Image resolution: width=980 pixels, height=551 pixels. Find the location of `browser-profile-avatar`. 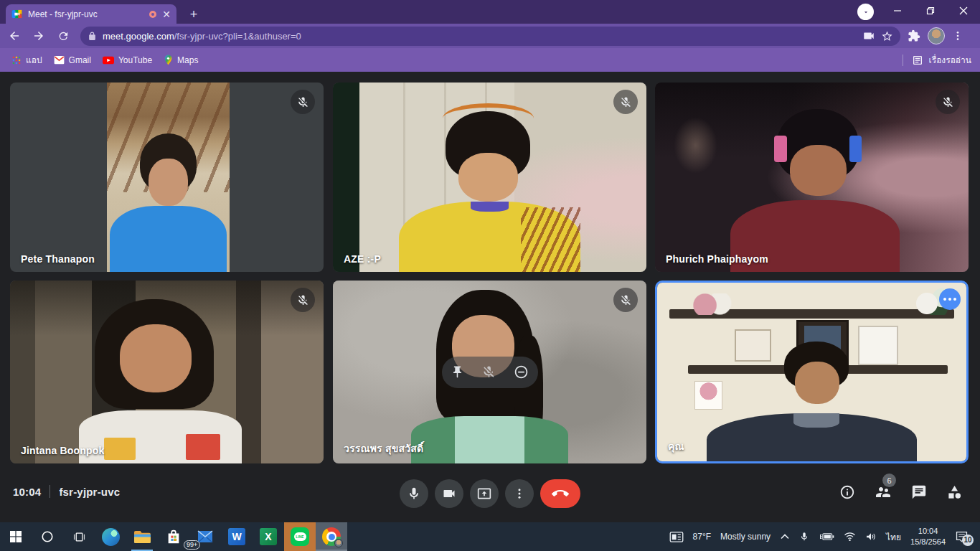

browser-profile-avatar is located at coordinates (936, 36).